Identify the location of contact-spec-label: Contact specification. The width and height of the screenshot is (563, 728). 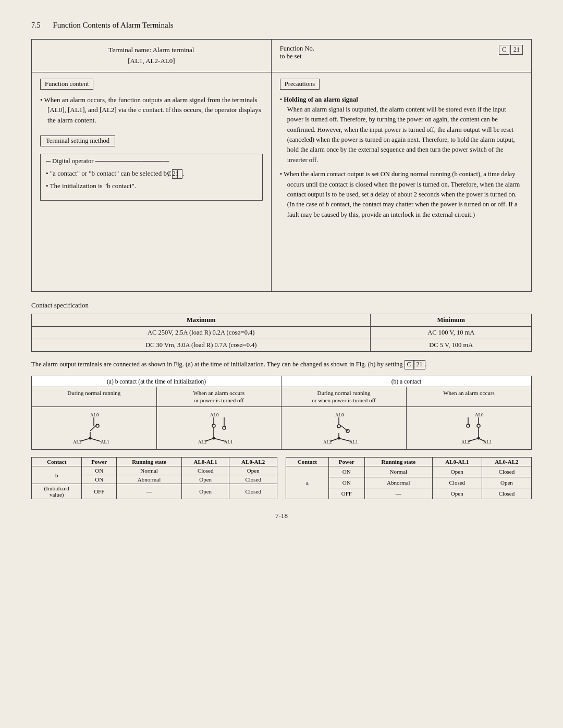
(282, 305).